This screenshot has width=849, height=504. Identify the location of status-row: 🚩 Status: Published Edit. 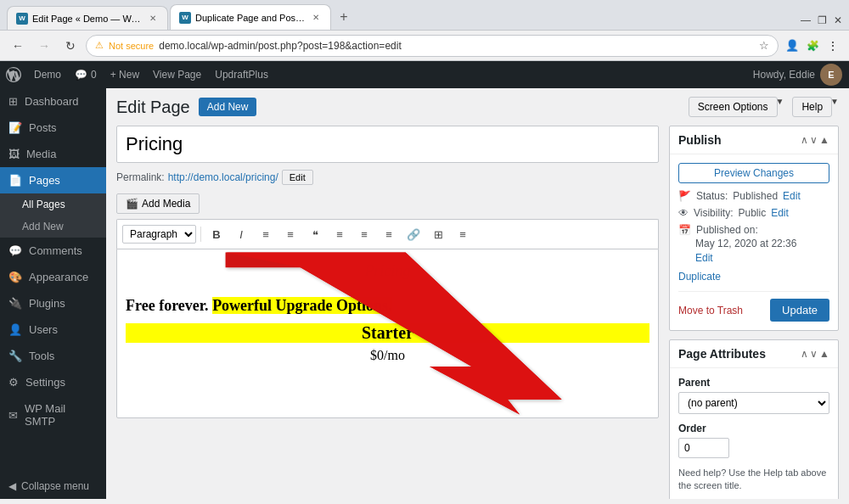
(754, 196).